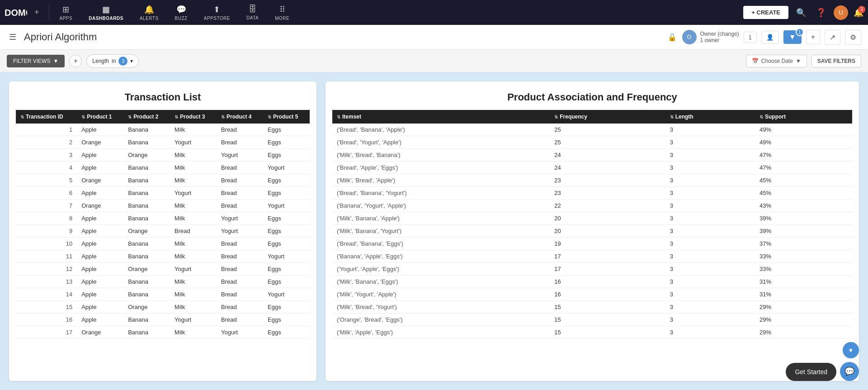  Describe the element at coordinates (801, 13) in the screenshot. I see `search-icon: 🔍` at that location.